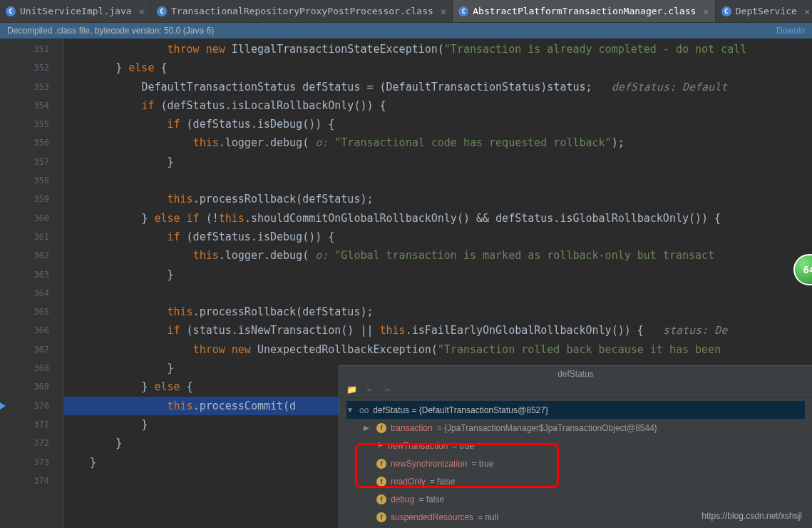 This screenshot has width=812, height=528. I want to click on line-number: 371, so click(31, 425).